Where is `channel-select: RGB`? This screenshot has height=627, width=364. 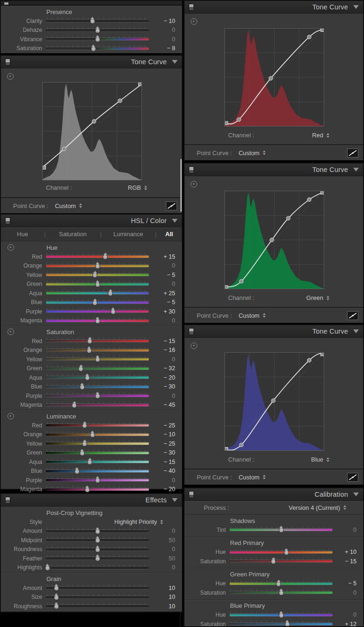
channel-select: RGB is located at coordinates (138, 187).